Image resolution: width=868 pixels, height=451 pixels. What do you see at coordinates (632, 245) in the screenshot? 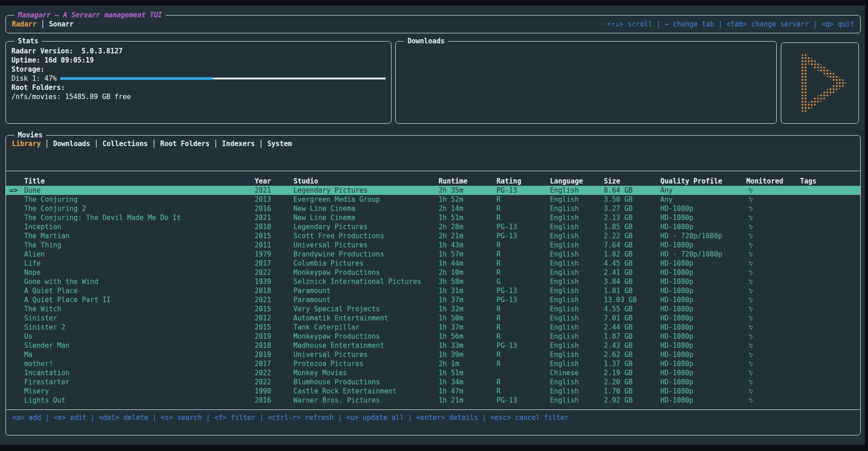
I see `movie-size-cell: 7.64 GB` at bounding box center [632, 245].